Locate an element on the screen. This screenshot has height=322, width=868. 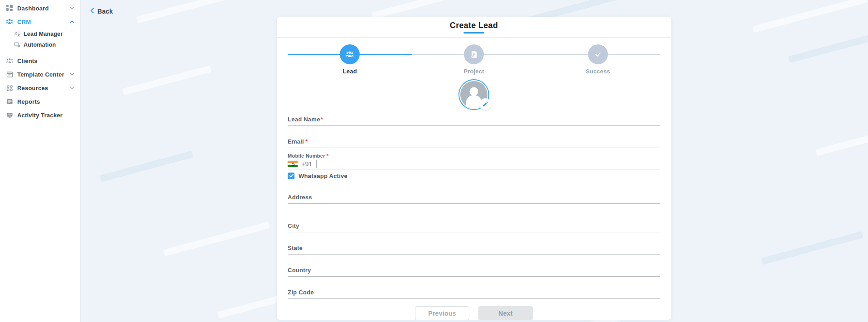
india-flag-icon is located at coordinates (293, 164).